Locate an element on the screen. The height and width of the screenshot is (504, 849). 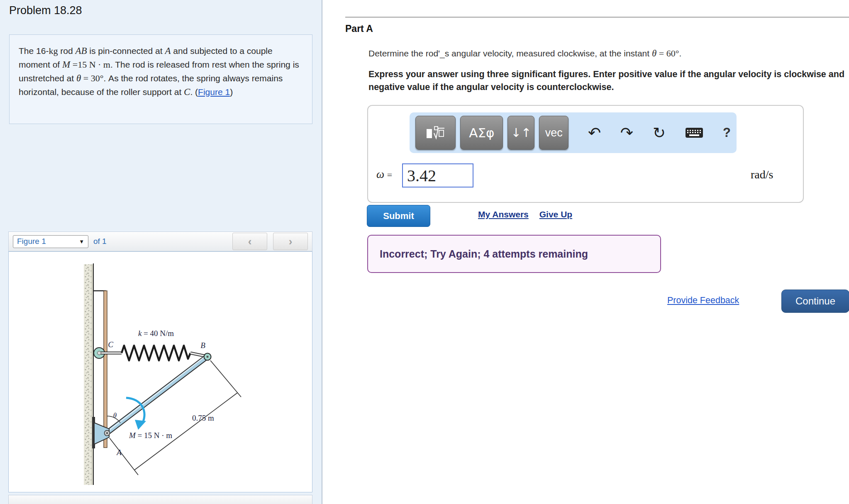
figure-toolbar: Figure 1 ▼ of 1 ‹ › is located at coordinates (160, 241).